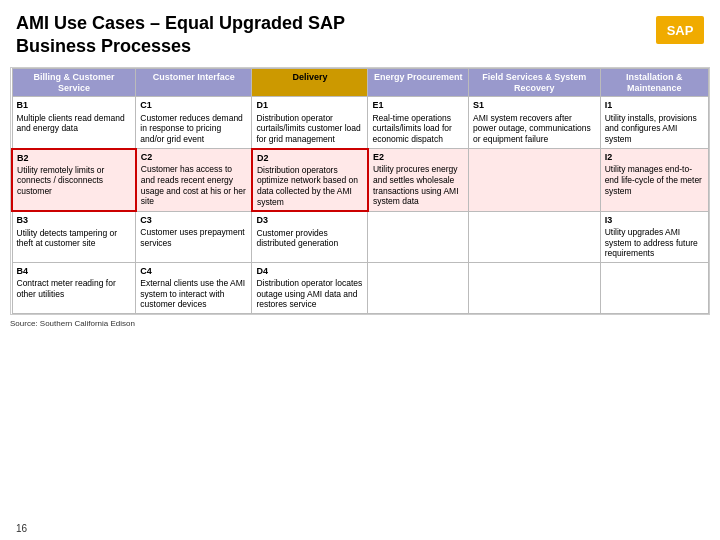 Image resolution: width=720 pixels, height=540 pixels. Describe the element at coordinates (535, 180) in the screenshot. I see `cell-empty-row2` at that location.